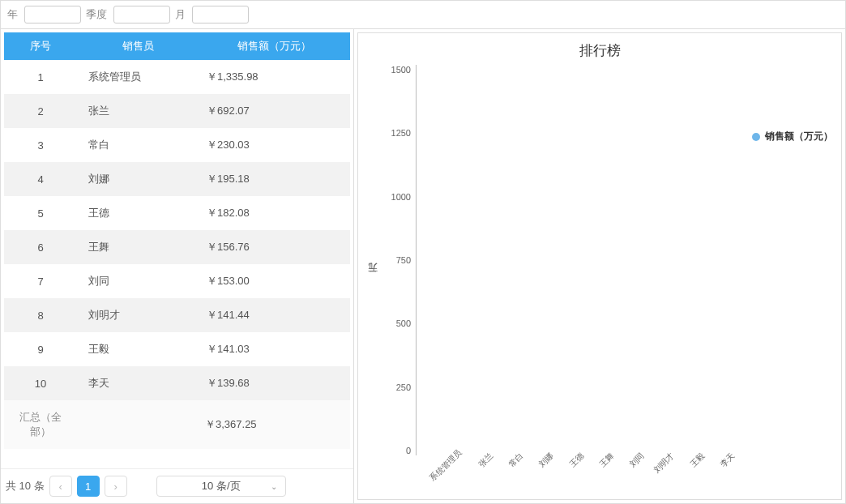 The image size is (846, 504). I want to click on ytick-label: 1500, so click(401, 70).